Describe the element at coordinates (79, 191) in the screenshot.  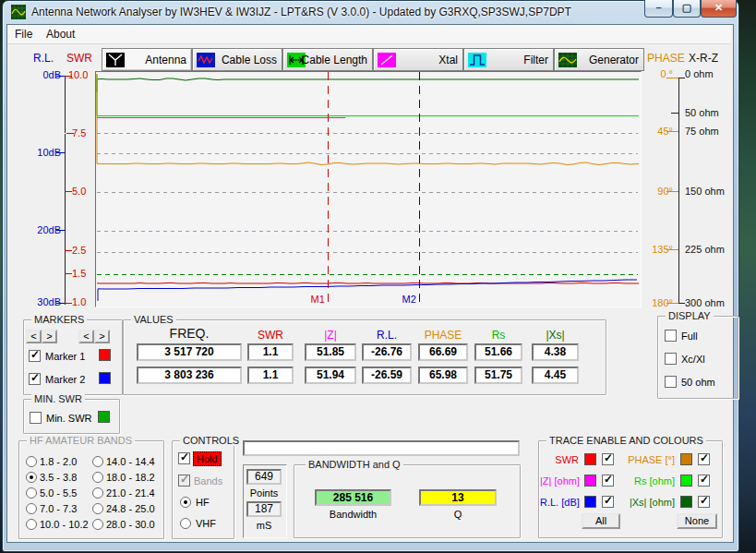
I see `swr-tick: 5.0` at that location.